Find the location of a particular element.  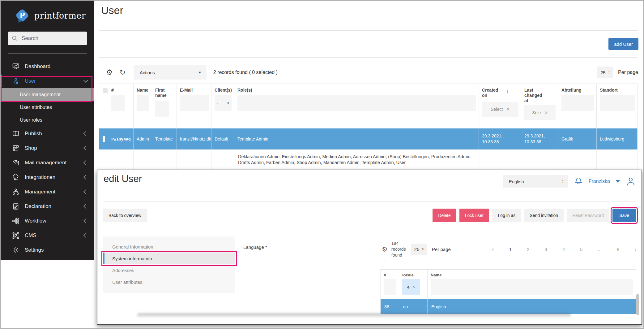

page-button-3: 3 is located at coordinates (546, 249).